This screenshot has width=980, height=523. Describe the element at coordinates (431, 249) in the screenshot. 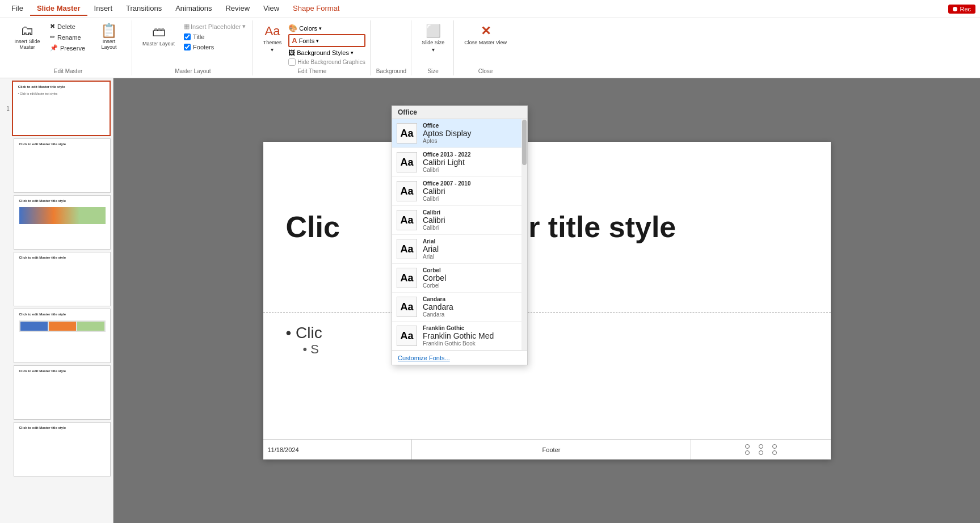

I see `font-info-arial: Arial Arial Arial` at that location.